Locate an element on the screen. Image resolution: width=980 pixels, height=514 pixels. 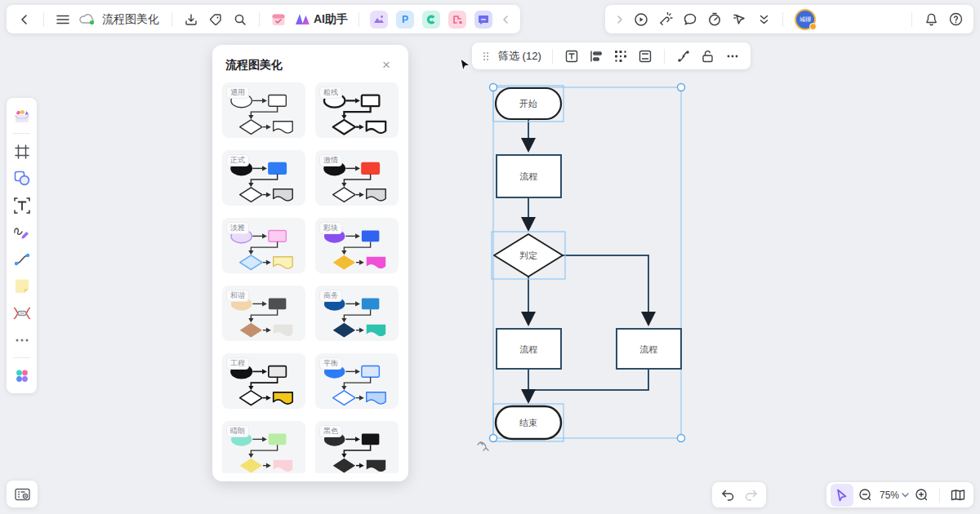
frame-tool-icon is located at coordinates (21, 152).